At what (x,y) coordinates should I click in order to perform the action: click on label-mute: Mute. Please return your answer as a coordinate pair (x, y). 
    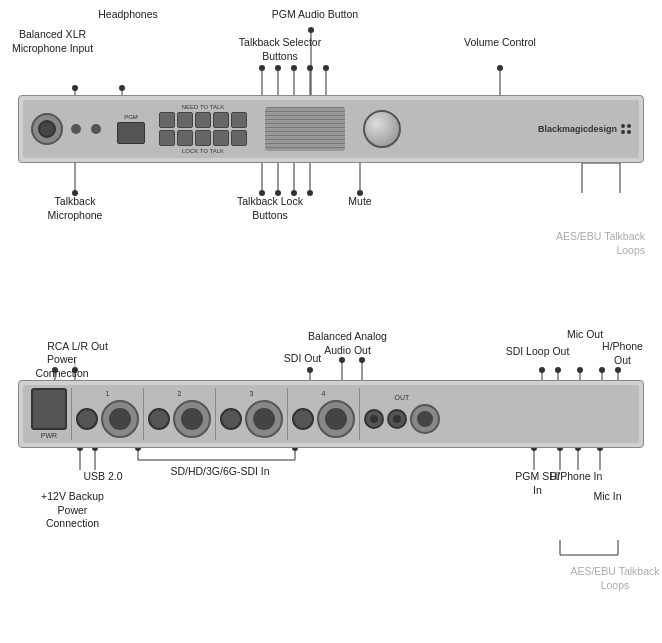
    Looking at the image, I should click on (360, 202).